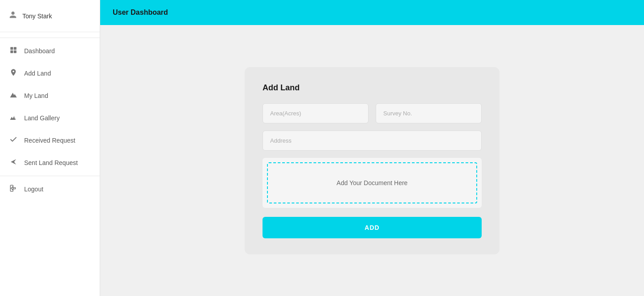 The width and height of the screenshot is (644, 296). Describe the element at coordinates (39, 51) in the screenshot. I see `sidebar-item-label: Dashboard` at that location.